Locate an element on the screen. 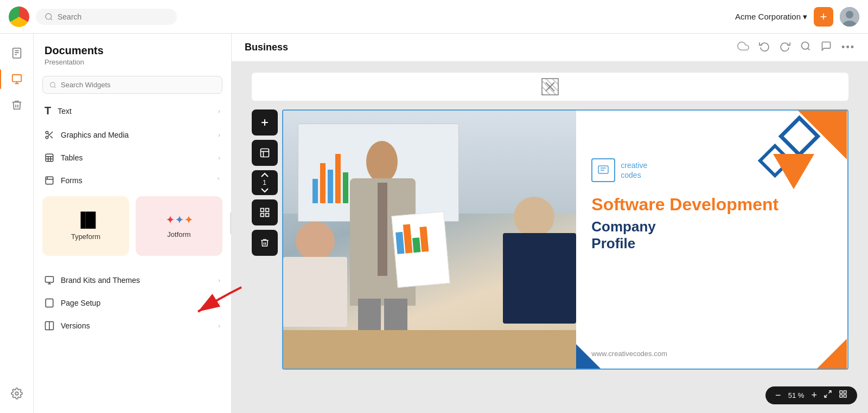  avatar is located at coordinates (850, 17).